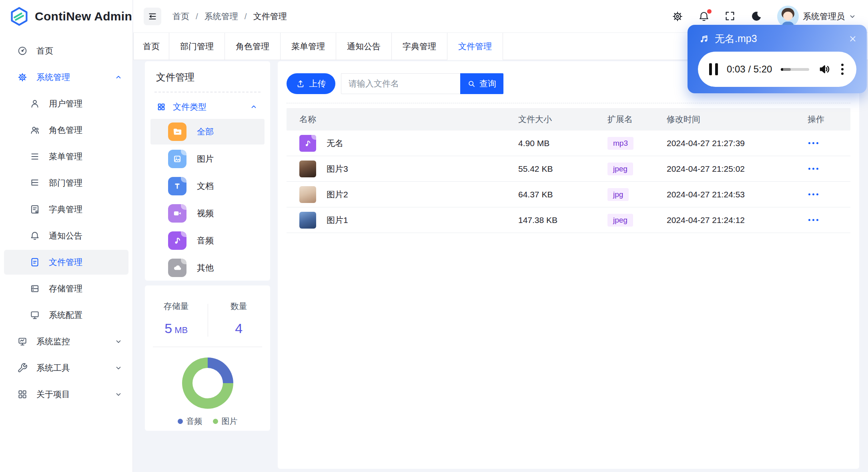  I want to click on chevron-up-icon, so click(118, 77).